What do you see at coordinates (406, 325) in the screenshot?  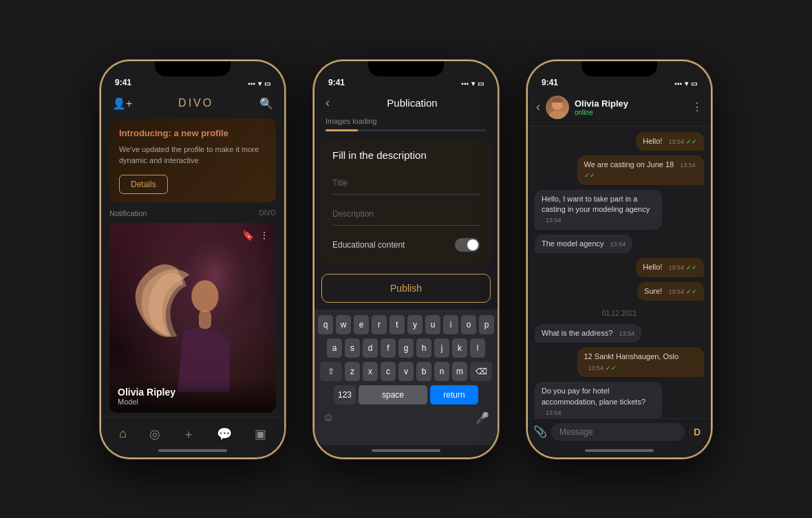 I see `kb-row-1: q w e r t y u i o p` at bounding box center [406, 325].